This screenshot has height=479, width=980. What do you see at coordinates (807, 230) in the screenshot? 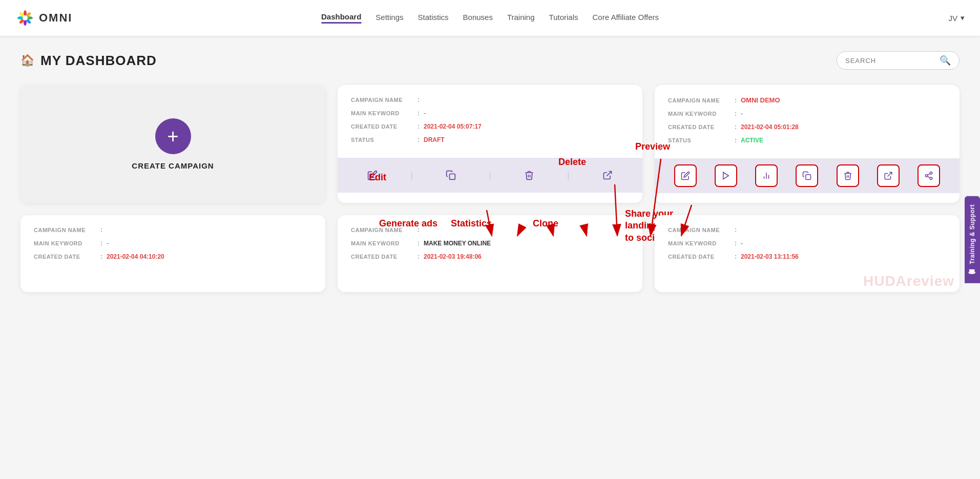
I see `info-row-bc3-name: CAMPAIGN NAME :` at bounding box center [807, 230].